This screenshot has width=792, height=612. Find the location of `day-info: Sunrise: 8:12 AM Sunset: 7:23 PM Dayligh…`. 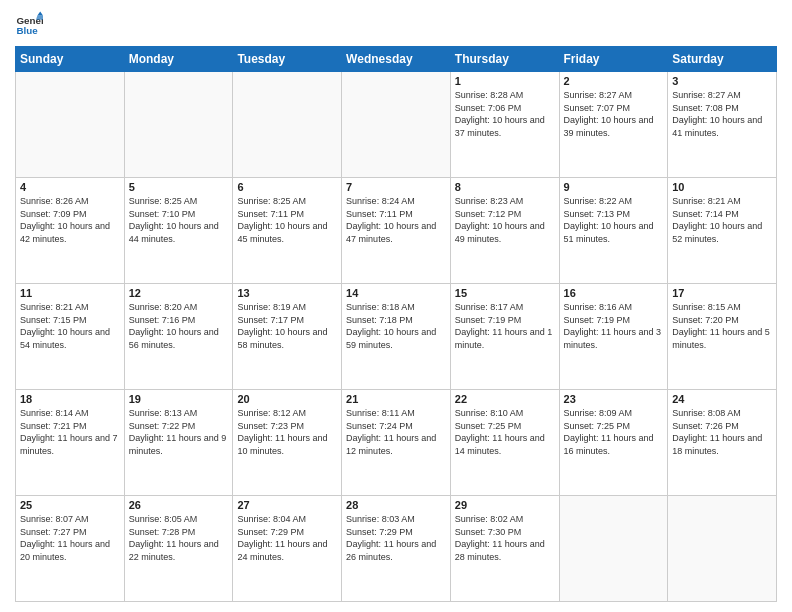

day-info: Sunrise: 8:12 AM Sunset: 7:23 PM Dayligh… is located at coordinates (287, 432).